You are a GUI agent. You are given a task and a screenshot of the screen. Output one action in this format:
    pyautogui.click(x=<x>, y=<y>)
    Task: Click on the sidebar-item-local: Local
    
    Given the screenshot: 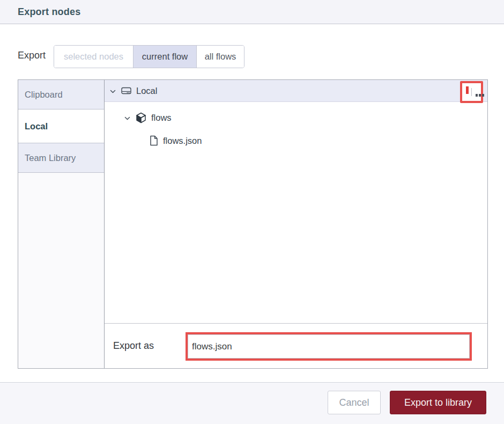 What is the action you would take?
    pyautogui.click(x=61, y=127)
    